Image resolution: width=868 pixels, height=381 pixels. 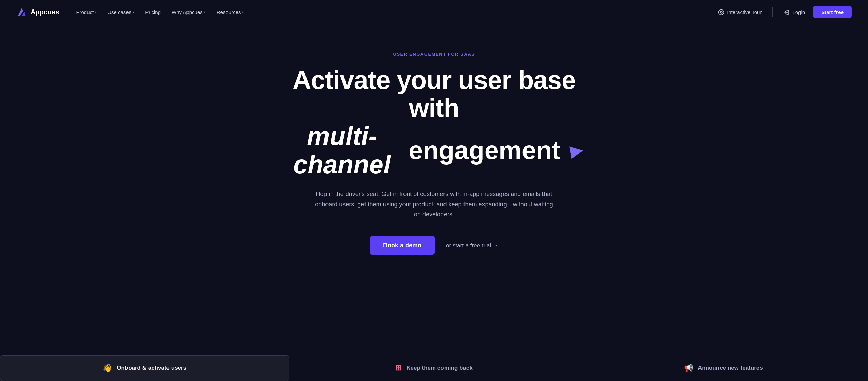 I want to click on book-demo-button: Book a demo, so click(x=402, y=246).